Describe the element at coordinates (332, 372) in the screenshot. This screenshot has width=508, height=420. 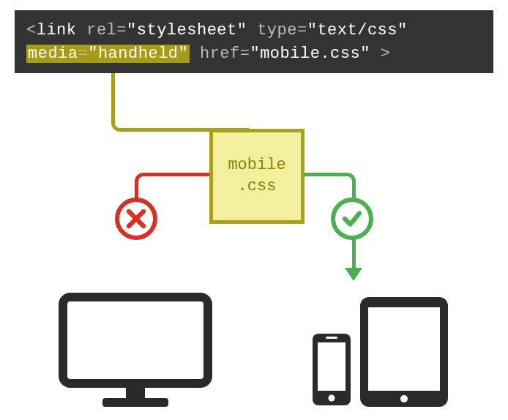
I see `smartphone-icon` at that location.